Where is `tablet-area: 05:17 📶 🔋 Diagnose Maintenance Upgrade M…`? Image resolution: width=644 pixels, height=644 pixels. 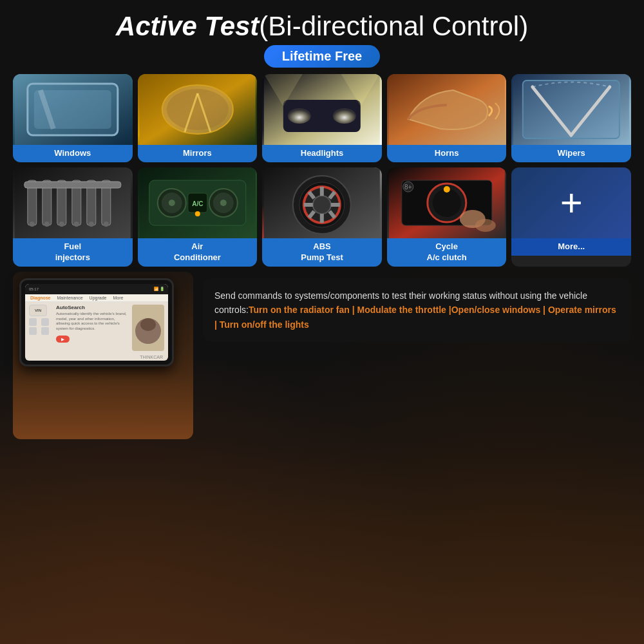
tablet-area: 05:17 📶 🔋 Diagnose Maintenance Upgrade M… is located at coordinates (103, 355).